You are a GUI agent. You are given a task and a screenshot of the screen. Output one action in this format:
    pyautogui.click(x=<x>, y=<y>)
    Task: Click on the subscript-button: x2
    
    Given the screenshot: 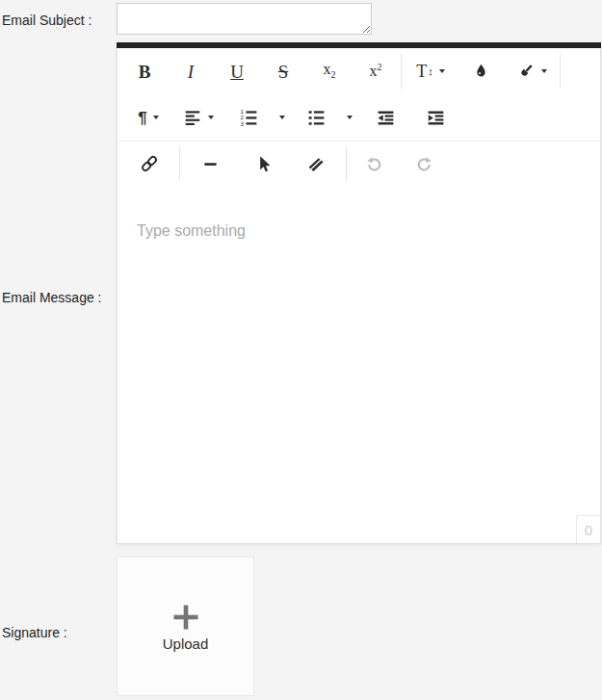 What is the action you would take?
    pyautogui.click(x=329, y=71)
    